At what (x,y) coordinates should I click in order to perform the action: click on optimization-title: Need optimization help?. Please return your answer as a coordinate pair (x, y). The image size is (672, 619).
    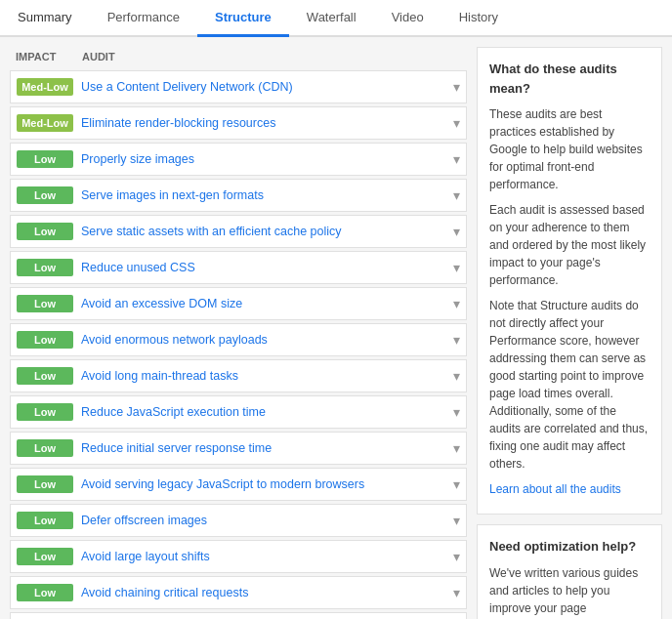
    Looking at the image, I should click on (569, 547).